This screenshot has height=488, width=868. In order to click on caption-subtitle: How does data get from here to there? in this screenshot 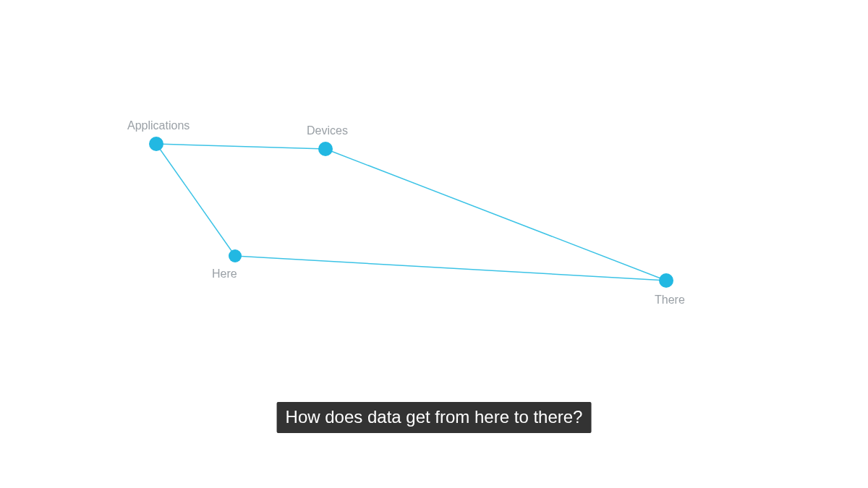, I will do `click(434, 418)`.